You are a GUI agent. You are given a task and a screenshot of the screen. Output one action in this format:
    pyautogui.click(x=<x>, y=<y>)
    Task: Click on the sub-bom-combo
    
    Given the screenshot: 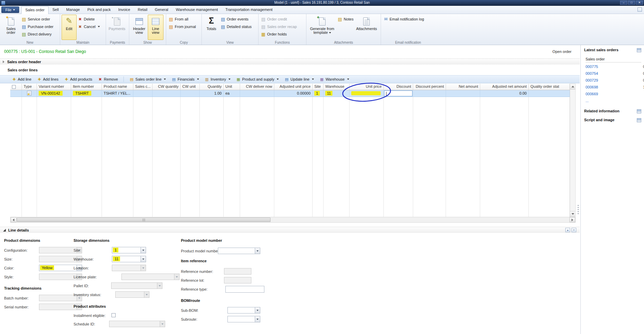 What is the action you would take?
    pyautogui.click(x=244, y=310)
    